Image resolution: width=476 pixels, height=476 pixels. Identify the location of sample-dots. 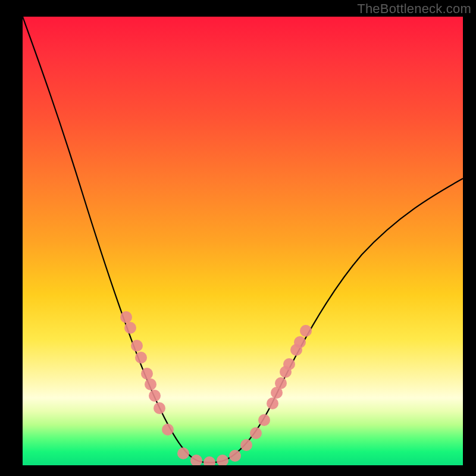
(216, 388).